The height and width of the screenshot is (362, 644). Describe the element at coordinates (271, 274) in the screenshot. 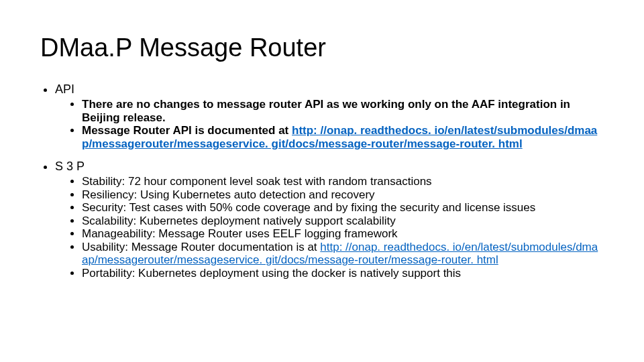

I see `item-text: Portability: Kubernetes deployment using…` at that location.